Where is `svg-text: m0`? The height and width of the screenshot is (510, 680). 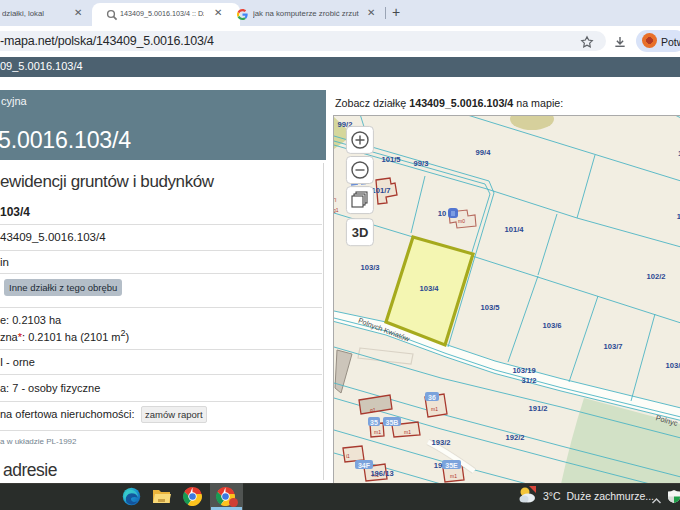 svg-text: m0 is located at coordinates (462, 221).